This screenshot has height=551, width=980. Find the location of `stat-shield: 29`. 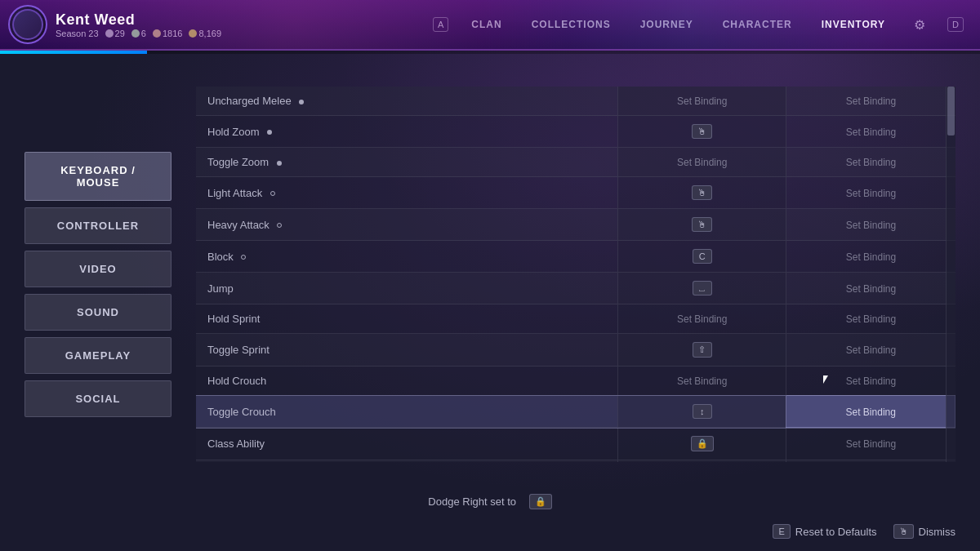

stat-shield: 29 is located at coordinates (115, 33).